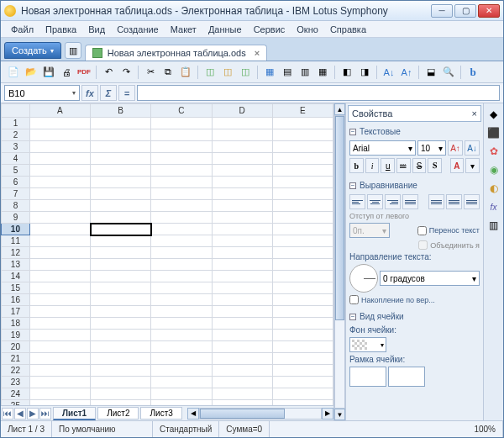 This screenshot has height=438, width=504. I want to click on new-doc-icon: ▥, so click(73, 50).